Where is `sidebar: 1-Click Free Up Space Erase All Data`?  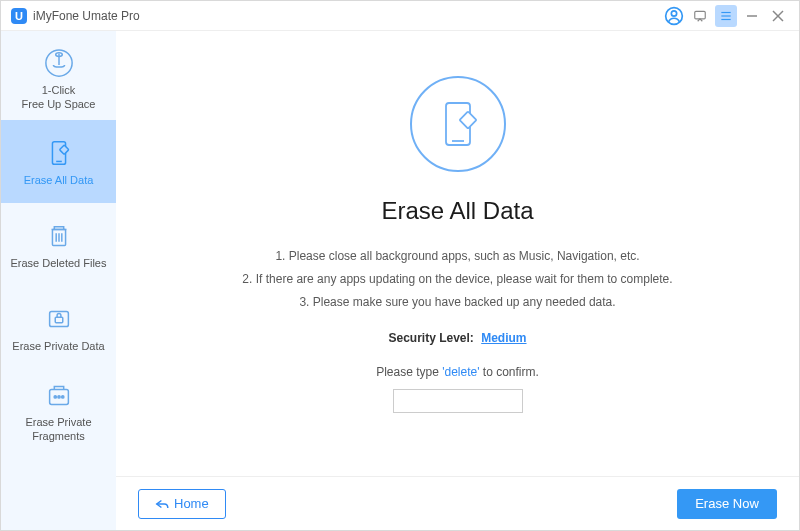
sidebar: 1-Click Free Up Space Erase All Data is located at coordinates (58, 280).